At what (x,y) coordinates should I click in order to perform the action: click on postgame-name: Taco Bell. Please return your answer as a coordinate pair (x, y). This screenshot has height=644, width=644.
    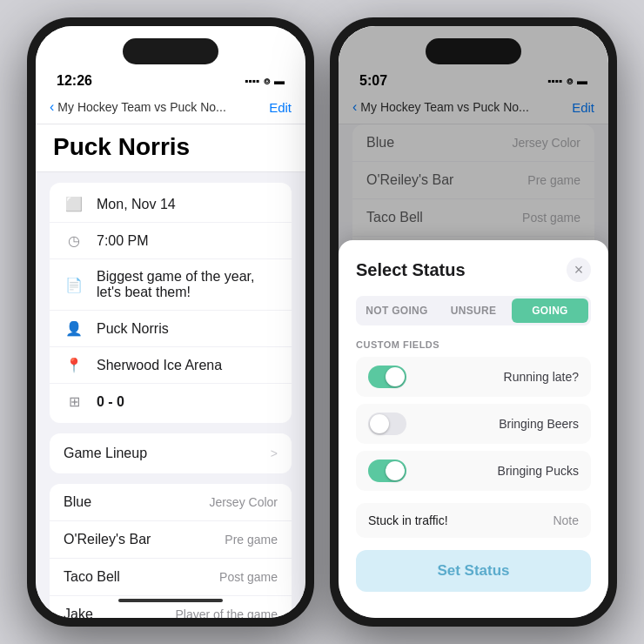
    Looking at the image, I should click on (92, 577).